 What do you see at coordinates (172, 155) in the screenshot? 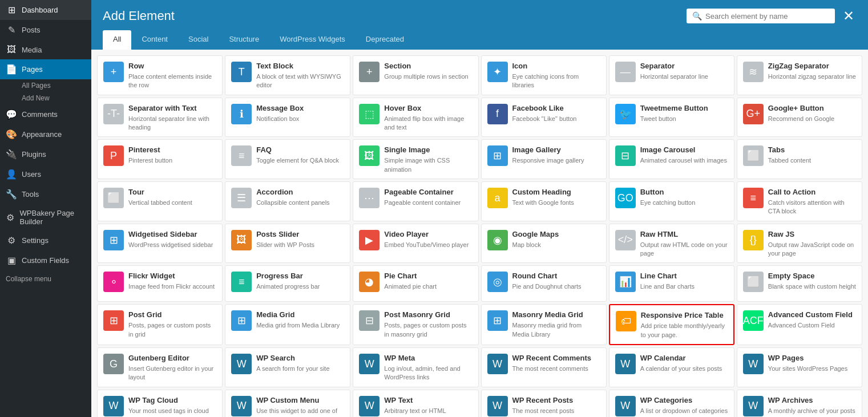
I see `pinterest-info: PinterestPinterest button` at bounding box center [172, 155].